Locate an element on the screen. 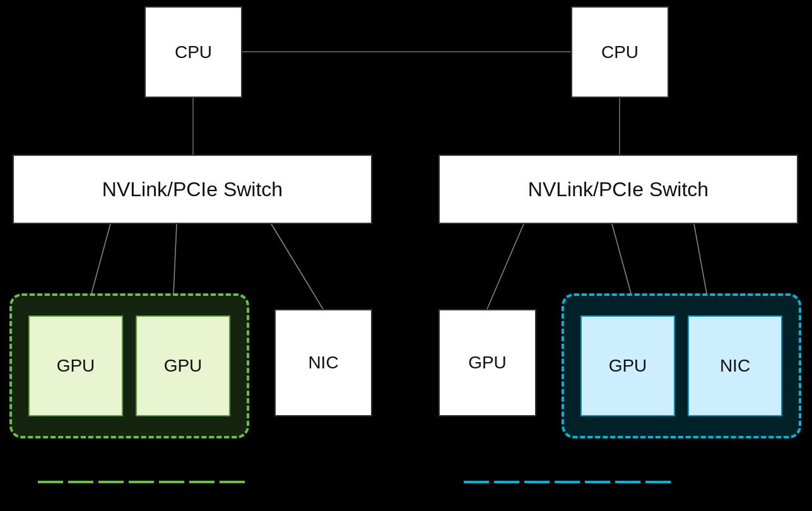 The image size is (812, 511). nvlink-switch-left: NVLink/PCIe Switch is located at coordinates (192, 189).